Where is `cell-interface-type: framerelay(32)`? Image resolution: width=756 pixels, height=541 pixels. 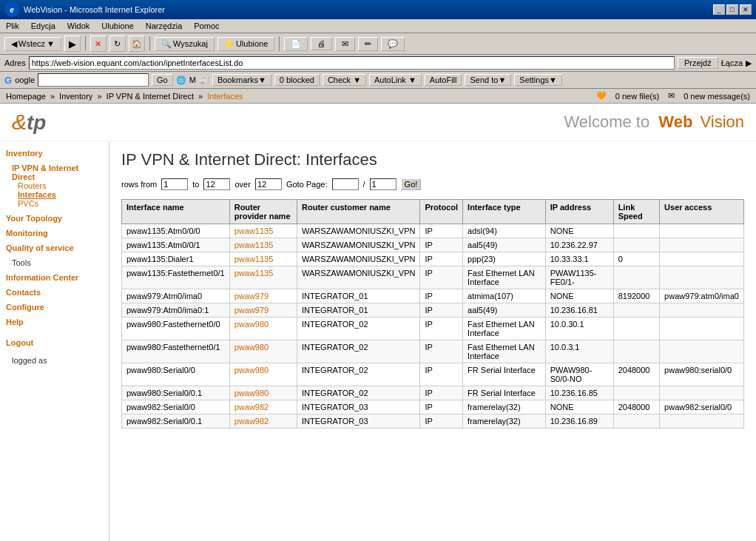
cell-interface-type: framerelay(32) is located at coordinates (504, 407).